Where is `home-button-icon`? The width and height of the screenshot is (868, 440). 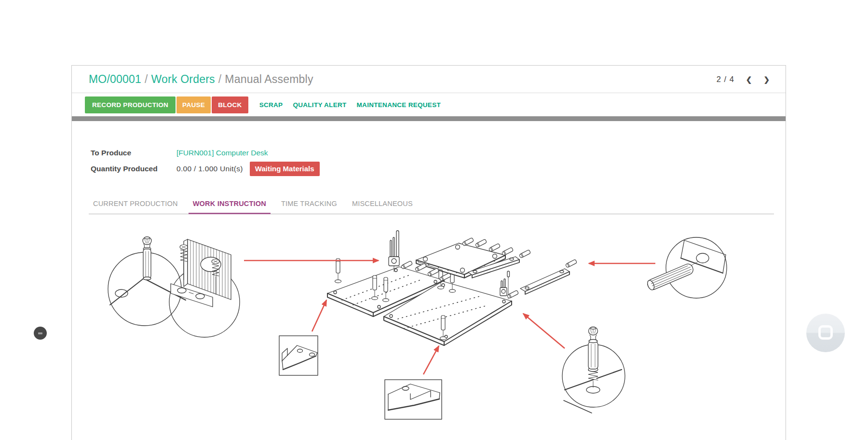
home-button-icon is located at coordinates (826, 332).